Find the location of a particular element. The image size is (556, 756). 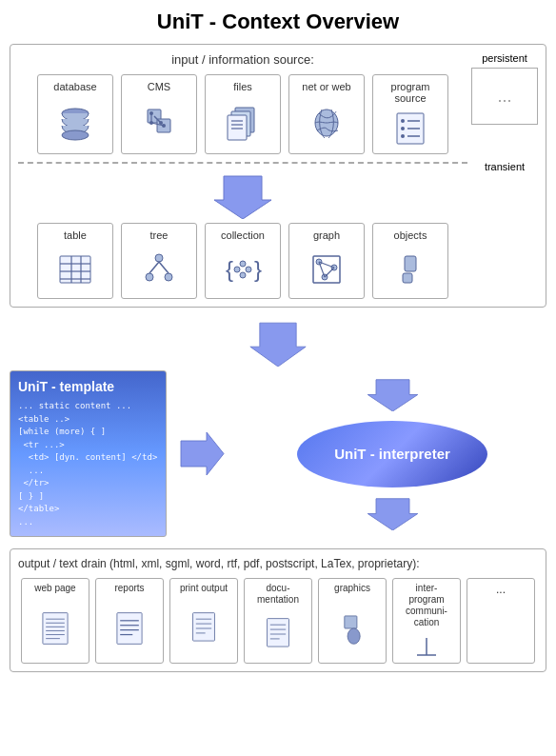

data-item-tree: tree is located at coordinates (159, 261).